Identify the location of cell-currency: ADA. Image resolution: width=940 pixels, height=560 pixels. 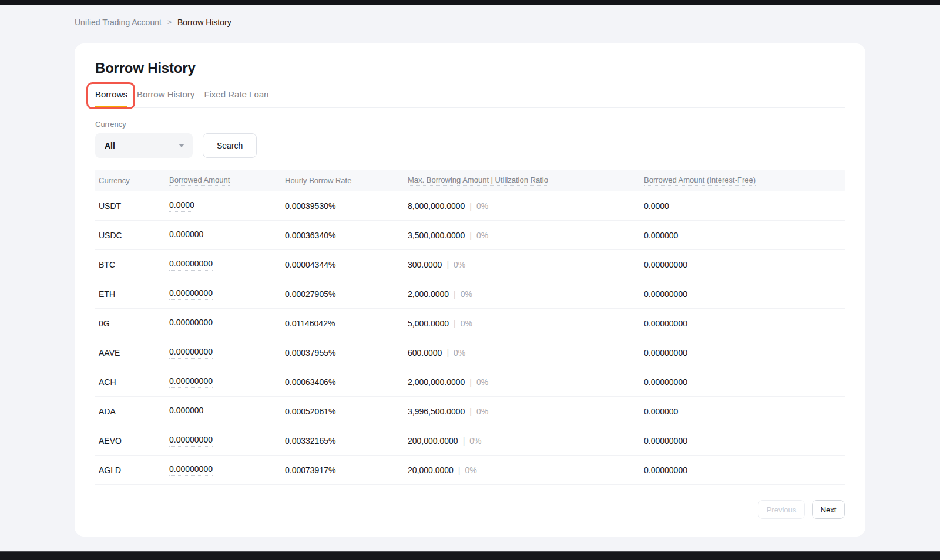
(134, 411).